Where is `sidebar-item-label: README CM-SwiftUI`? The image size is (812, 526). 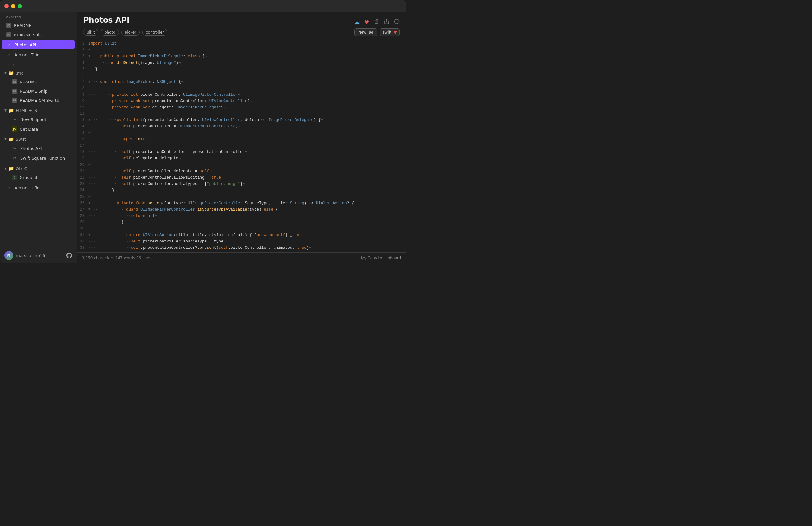
sidebar-item-label: README CM-SwiftUI is located at coordinates (45, 100).